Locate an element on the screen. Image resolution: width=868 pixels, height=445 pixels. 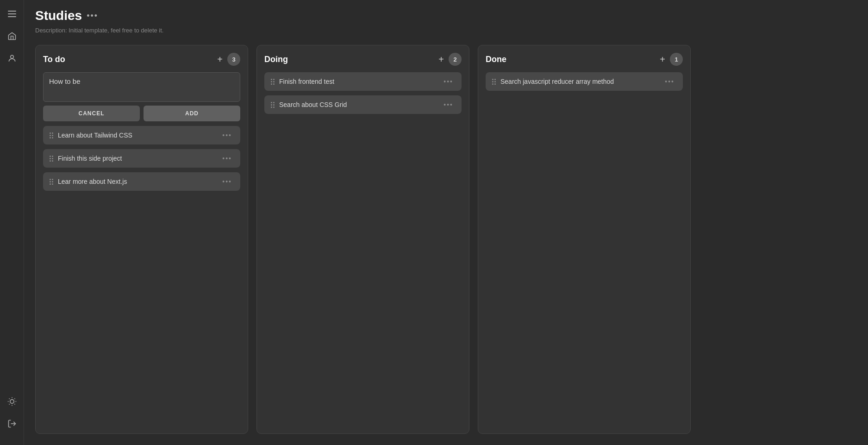
card-text-doing-1: Search about CSS Grid is located at coordinates (313, 105).